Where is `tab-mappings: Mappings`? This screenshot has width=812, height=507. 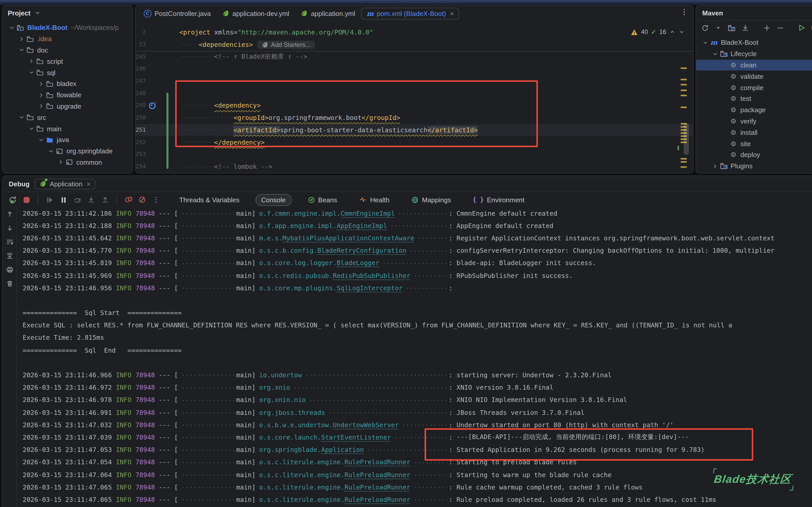 tab-mappings: Mappings is located at coordinates (431, 200).